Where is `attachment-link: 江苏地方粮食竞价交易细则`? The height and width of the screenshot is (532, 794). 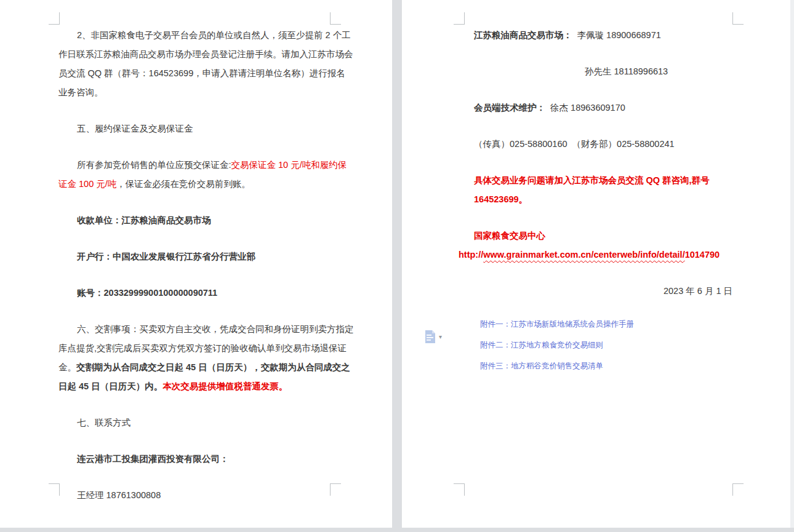
attachment-link: 江苏地方粮食竞价交易细则 is located at coordinates (557, 345).